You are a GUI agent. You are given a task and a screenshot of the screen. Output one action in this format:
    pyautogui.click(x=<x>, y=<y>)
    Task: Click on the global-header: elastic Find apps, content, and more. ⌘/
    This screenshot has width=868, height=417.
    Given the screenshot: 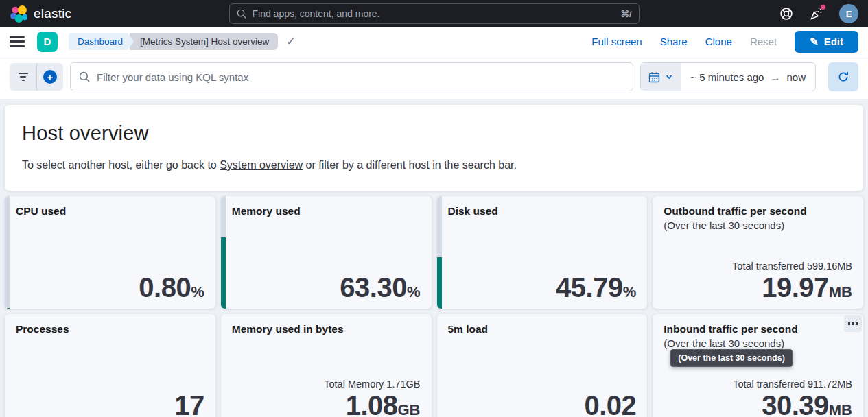 What is the action you would take?
    pyautogui.click(x=434, y=14)
    